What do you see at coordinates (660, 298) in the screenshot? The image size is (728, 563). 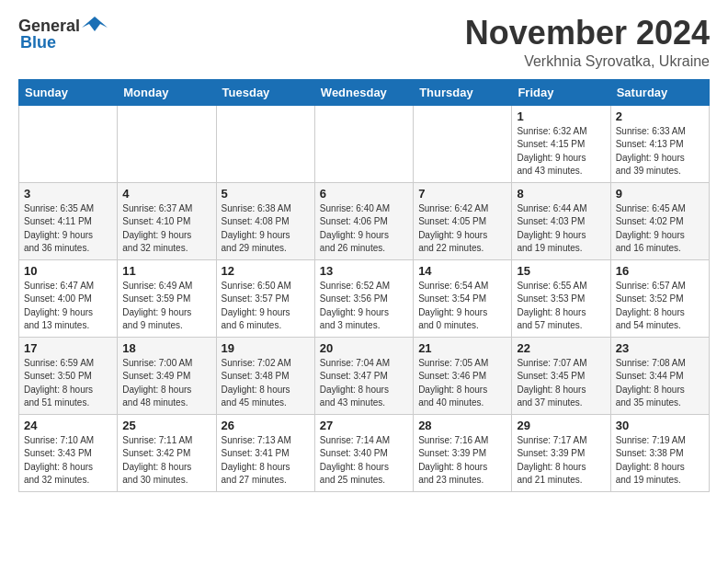 I see `calendar-cell: 16Sunrise: 6:57 AM Sunset: 3:52 PM Dayli…` at bounding box center [660, 298].